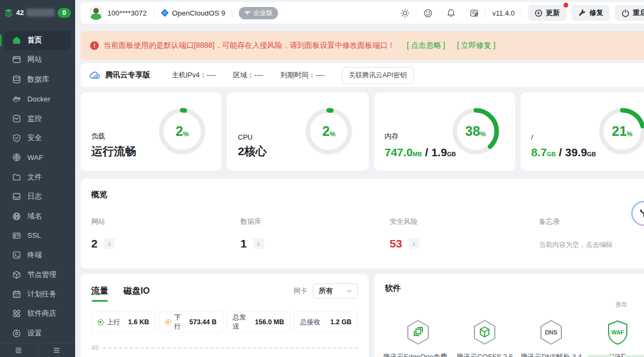  Describe the element at coordinates (38, 79) in the screenshot. I see `sidebar-item-database: 数据库` at that location.